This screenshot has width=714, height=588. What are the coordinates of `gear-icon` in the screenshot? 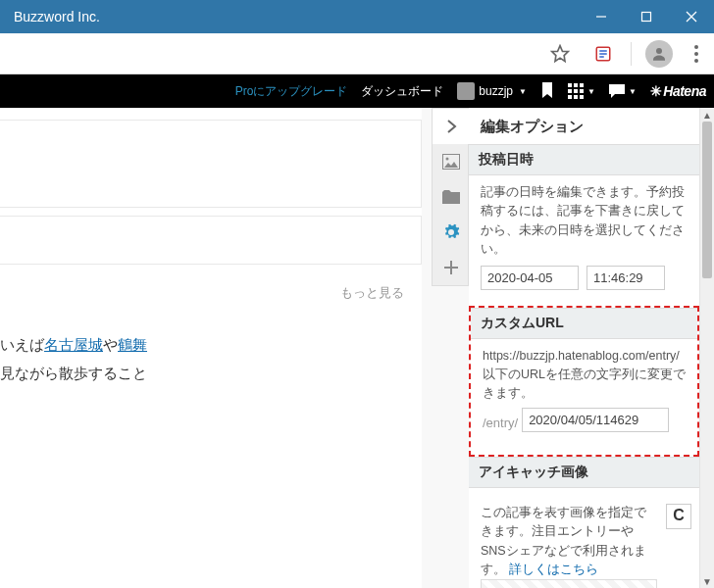 It's located at (451, 232).